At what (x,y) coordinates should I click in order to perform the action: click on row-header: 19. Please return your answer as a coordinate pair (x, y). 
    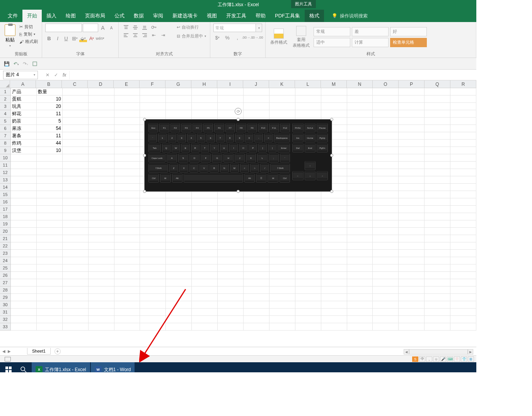
    Looking at the image, I should click on (5, 224).